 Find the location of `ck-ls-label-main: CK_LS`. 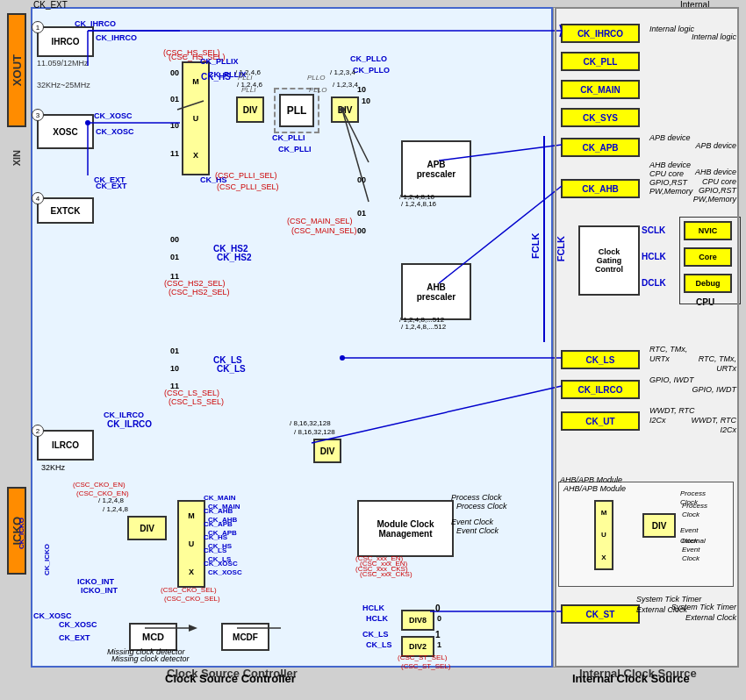

ck-ls-label-main: CK_LS is located at coordinates (232, 368).